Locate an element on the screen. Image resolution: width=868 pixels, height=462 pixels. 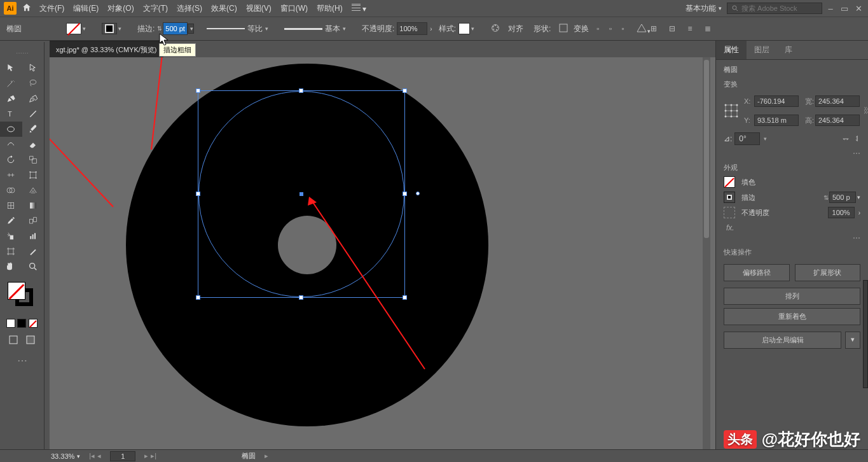
flip-v-icon: ⥑ is located at coordinates (857, 139).